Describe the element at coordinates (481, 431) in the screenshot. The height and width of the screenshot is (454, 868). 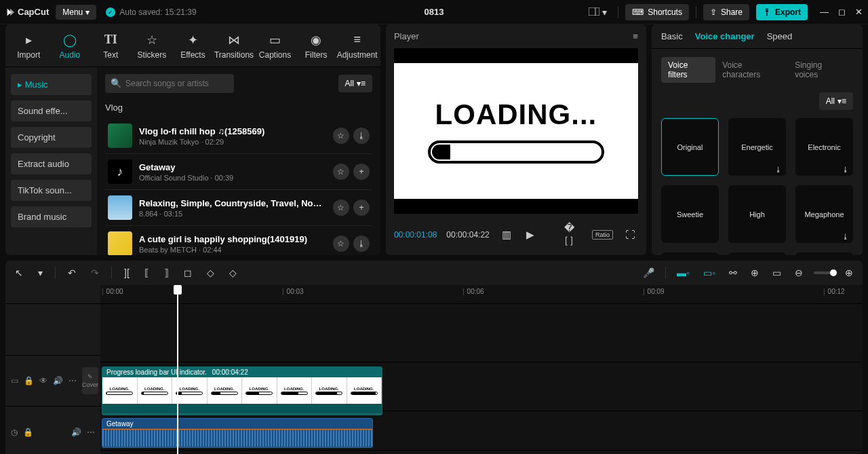
I see `audio-track: Getaway` at that location.